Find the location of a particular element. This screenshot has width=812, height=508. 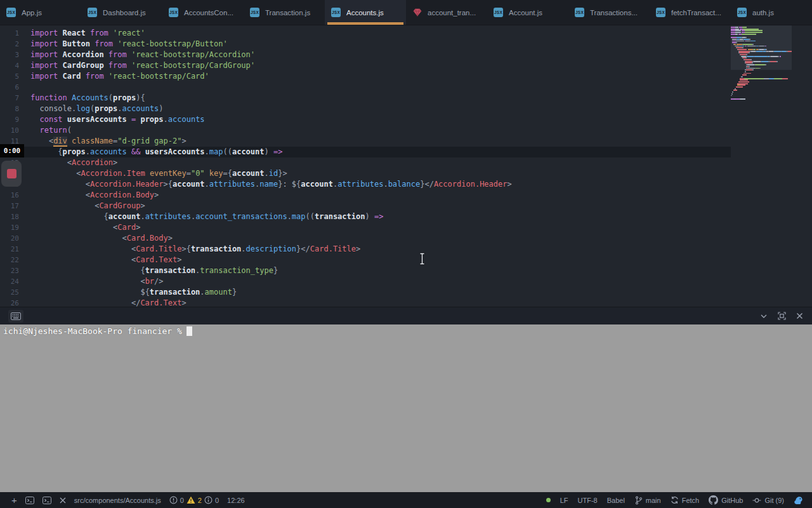

new-terminal-button: + is located at coordinates (14, 500).